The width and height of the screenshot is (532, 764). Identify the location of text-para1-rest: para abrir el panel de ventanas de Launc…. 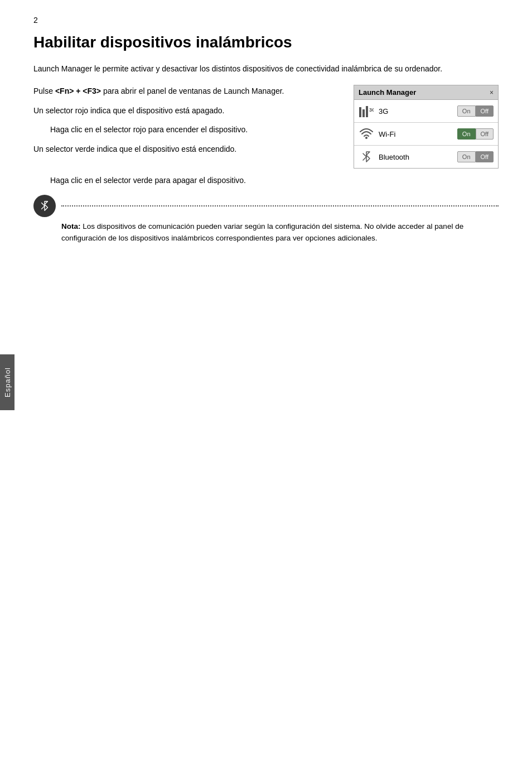
(192, 91).